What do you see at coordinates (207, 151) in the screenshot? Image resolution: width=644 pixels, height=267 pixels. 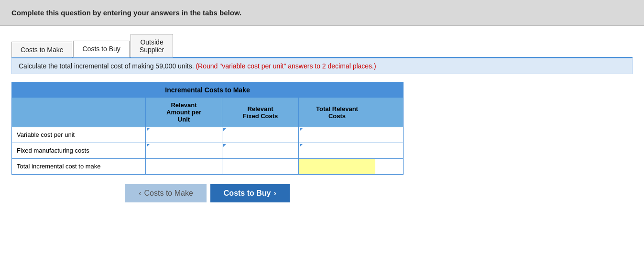 I see `table-row: Fixed manufacturing costs` at bounding box center [207, 151].